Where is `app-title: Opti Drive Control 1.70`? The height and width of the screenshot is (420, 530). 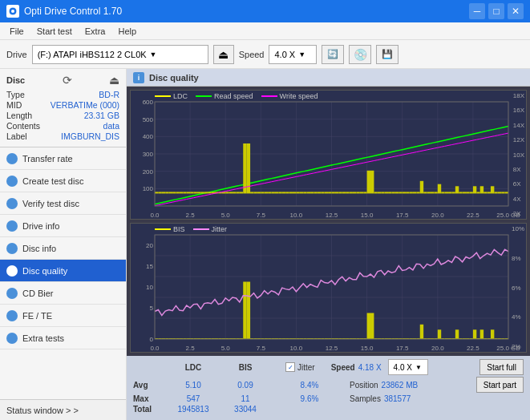 app-title: Opti Drive Control 1.70 is located at coordinates (247, 11).